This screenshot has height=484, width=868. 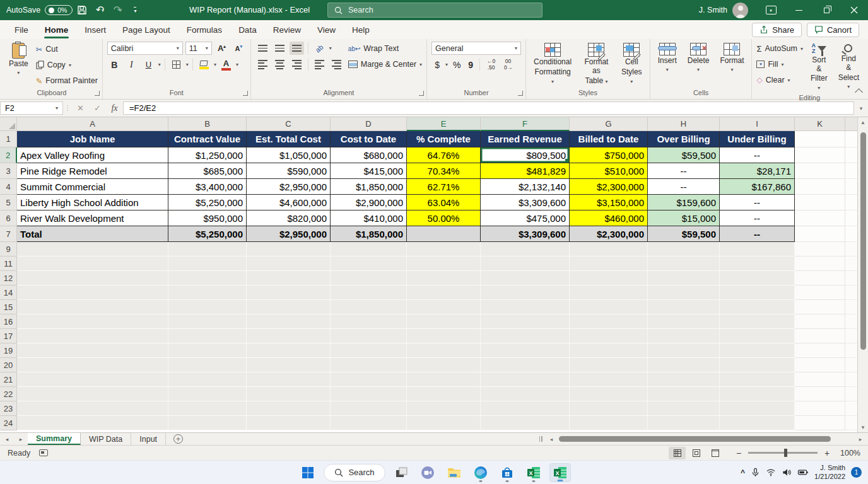 What do you see at coordinates (757, 139) in the screenshot?
I see `cell-I1: Under Billing` at bounding box center [757, 139].